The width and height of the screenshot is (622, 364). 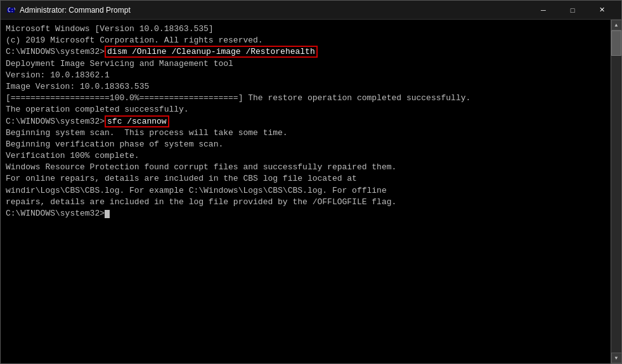 I want to click on terminal-line: Image Version: 10.0.18363.535, so click(x=306, y=87).